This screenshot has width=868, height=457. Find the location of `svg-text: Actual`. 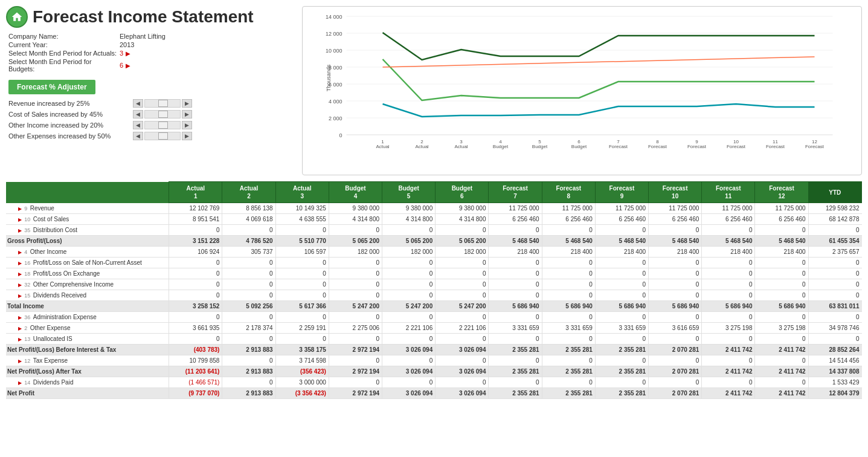

svg-text: Actual is located at coordinates (461, 146).